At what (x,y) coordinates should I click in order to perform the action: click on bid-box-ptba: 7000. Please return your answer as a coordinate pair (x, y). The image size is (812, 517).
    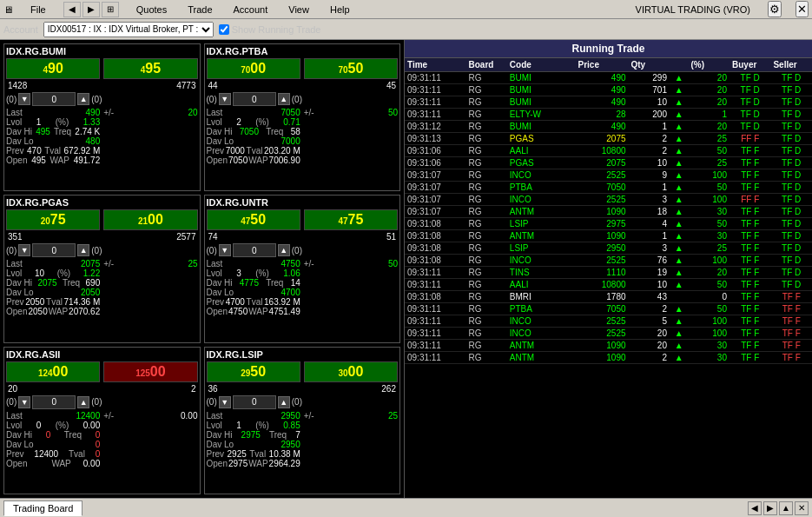
    Looking at the image, I should click on (254, 69).